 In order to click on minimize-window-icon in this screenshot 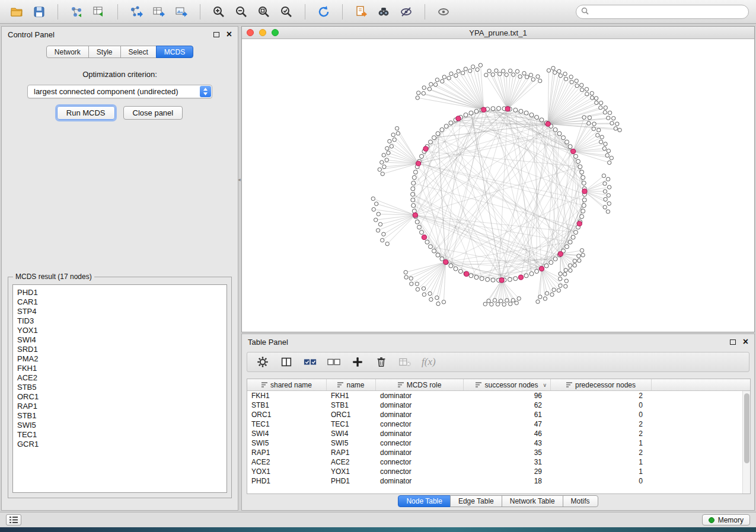, I will do `click(263, 33)`.